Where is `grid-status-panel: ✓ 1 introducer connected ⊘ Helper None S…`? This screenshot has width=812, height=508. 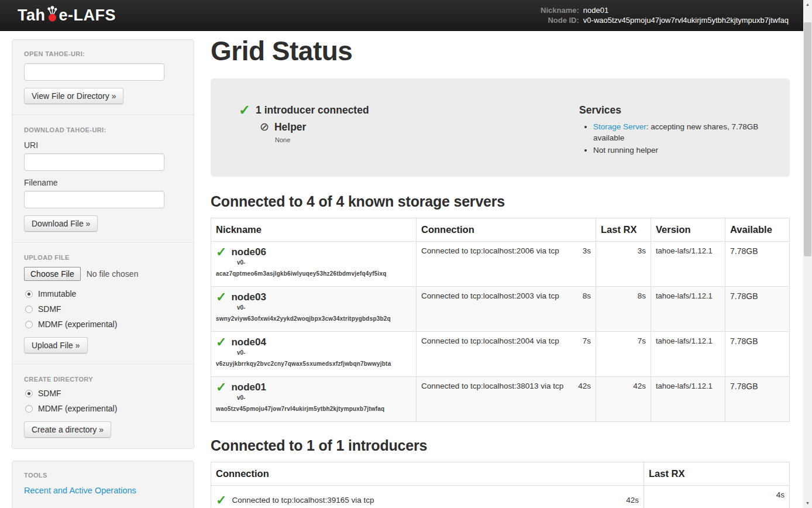
grid-status-panel: ✓ 1 introducer connected ⊘ Helper None S… is located at coordinates (500, 128).